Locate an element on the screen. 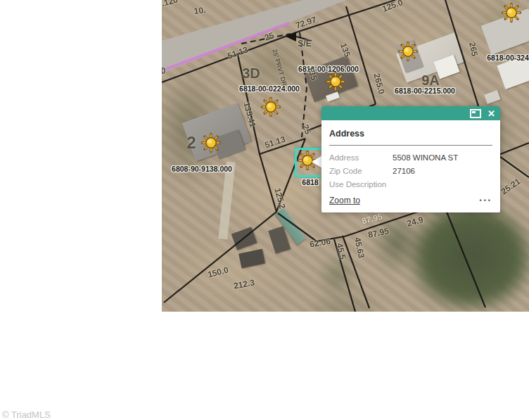 This screenshot has width=529, height=420. dimension-label: 212.3 is located at coordinates (244, 284).